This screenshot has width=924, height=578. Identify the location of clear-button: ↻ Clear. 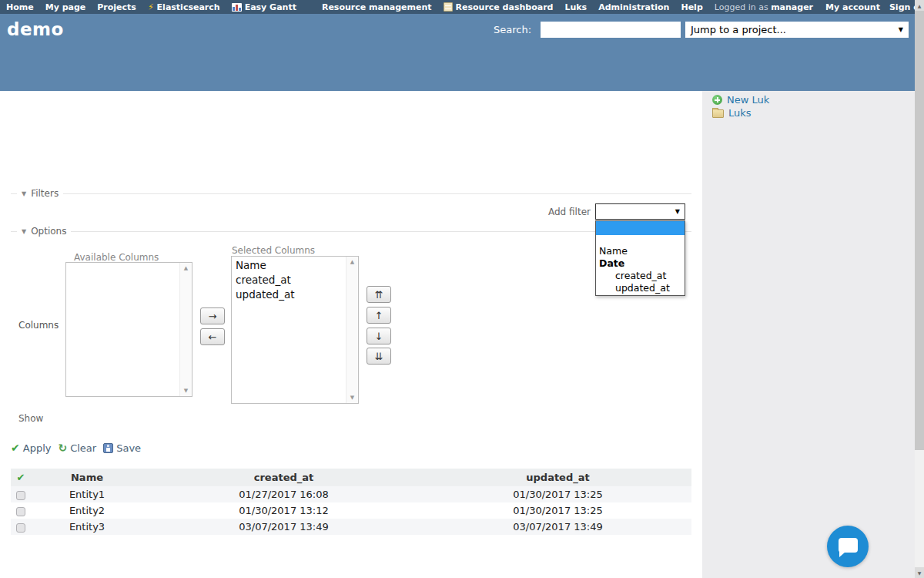
(77, 448).